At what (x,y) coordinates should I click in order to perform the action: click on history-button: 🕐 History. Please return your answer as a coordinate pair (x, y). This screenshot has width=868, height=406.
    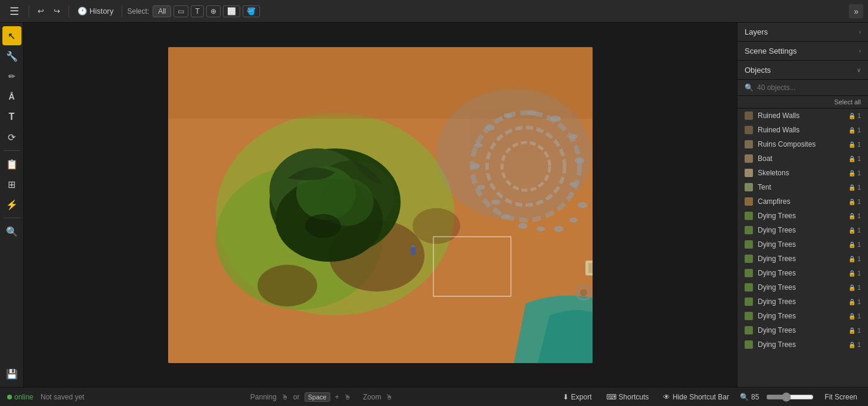
    Looking at the image, I should click on (95, 11).